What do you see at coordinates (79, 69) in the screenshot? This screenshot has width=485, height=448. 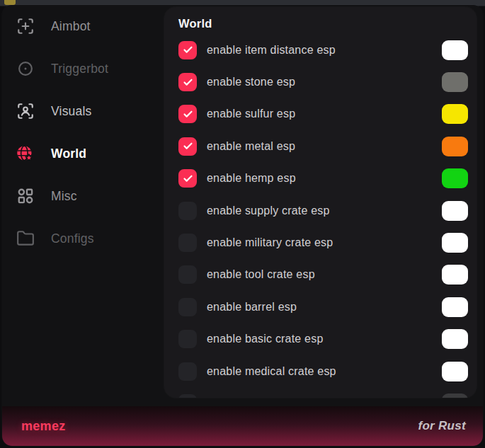 I see `sidebar-item-label: Triggerbot` at bounding box center [79, 69].